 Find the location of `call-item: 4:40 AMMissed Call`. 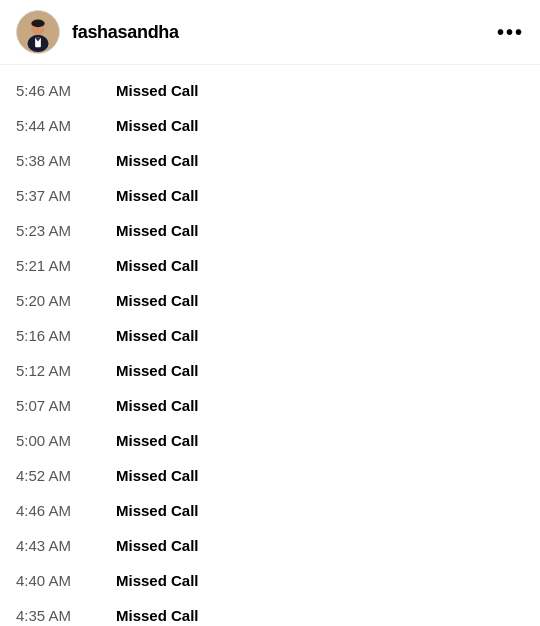

call-item: 4:40 AMMissed Call is located at coordinates (270, 580).